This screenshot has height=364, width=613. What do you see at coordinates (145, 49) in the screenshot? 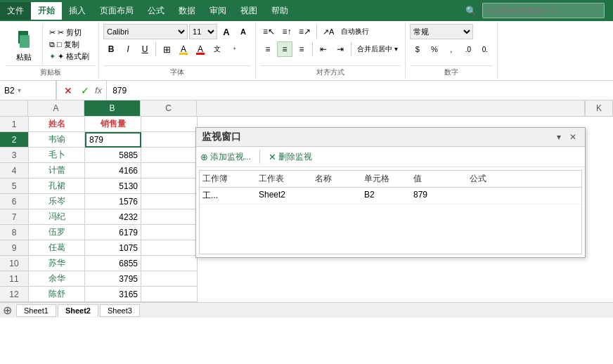
I see `underline-button: U` at bounding box center [145, 49].